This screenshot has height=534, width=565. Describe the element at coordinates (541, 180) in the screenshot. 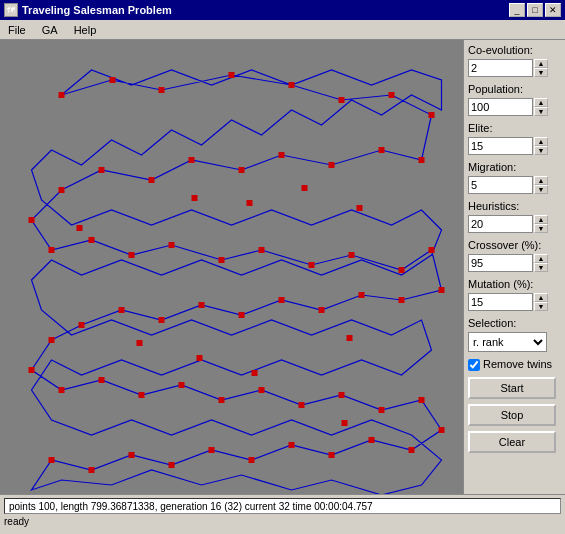

I see `migration-up: ▲` at that location.